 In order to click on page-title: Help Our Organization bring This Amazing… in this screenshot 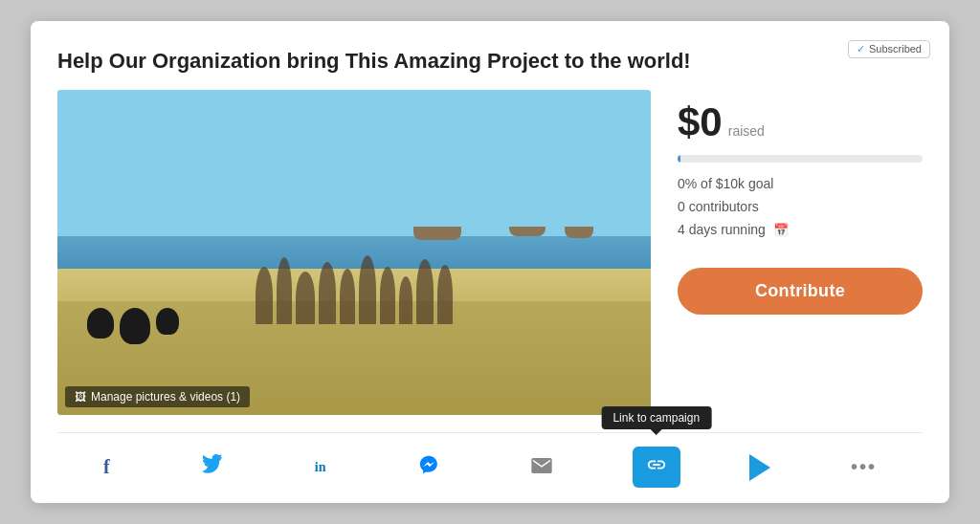, I will do `click(490, 61)`.